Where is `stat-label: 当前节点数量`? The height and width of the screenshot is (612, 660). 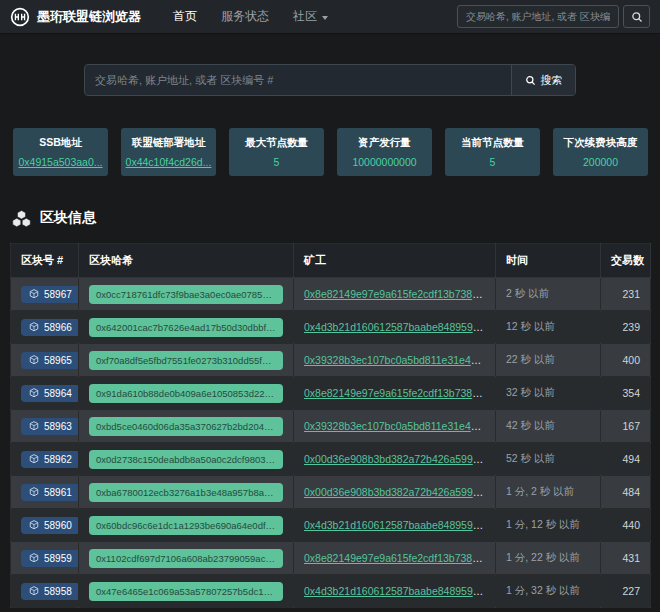 stat-label: 当前节点数量 is located at coordinates (492, 143).